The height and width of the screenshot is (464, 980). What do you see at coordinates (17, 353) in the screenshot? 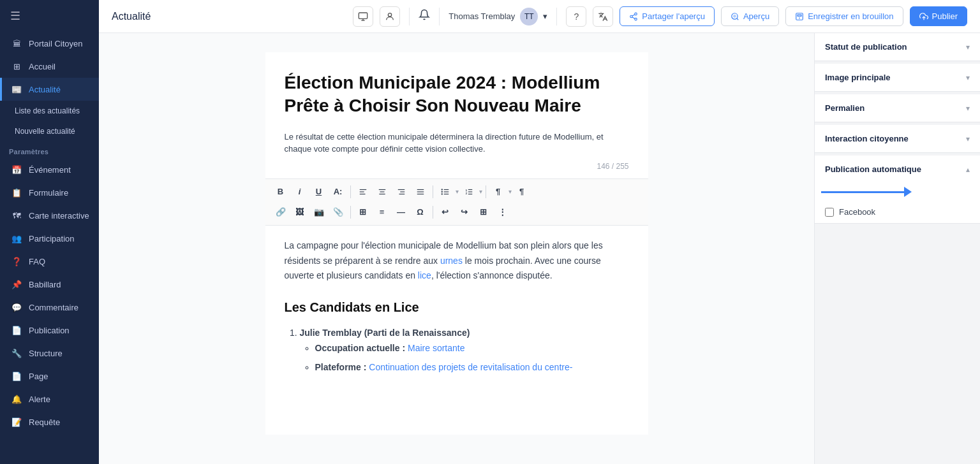
I see `structure-icon: 🔧` at bounding box center [17, 353].